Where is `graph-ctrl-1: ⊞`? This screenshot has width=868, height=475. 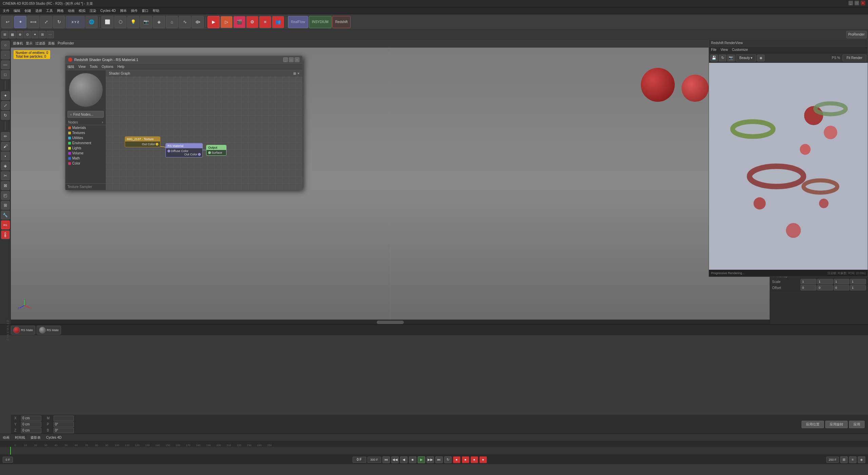 graph-ctrl-1: ⊞ is located at coordinates (295, 73).